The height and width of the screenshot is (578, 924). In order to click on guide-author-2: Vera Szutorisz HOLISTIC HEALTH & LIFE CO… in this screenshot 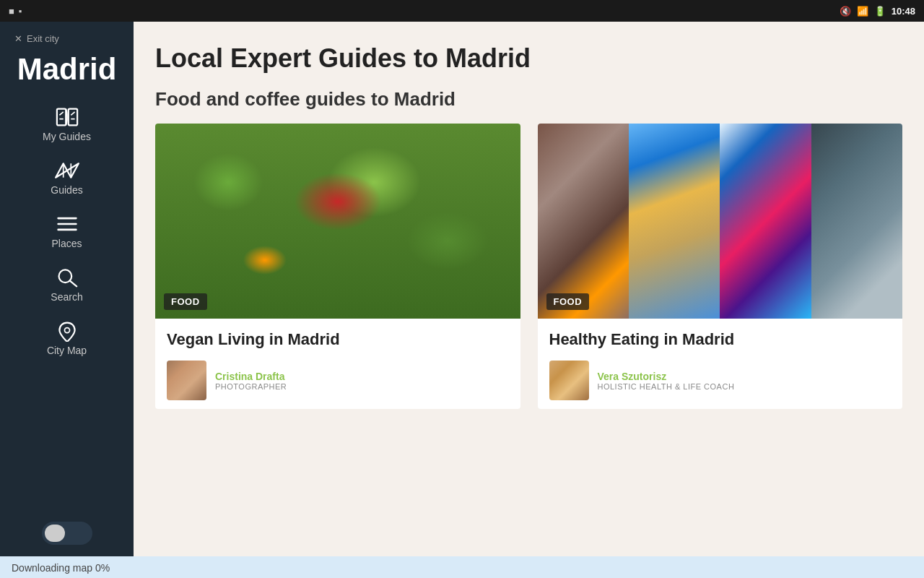, I will do `click(720, 380)`.